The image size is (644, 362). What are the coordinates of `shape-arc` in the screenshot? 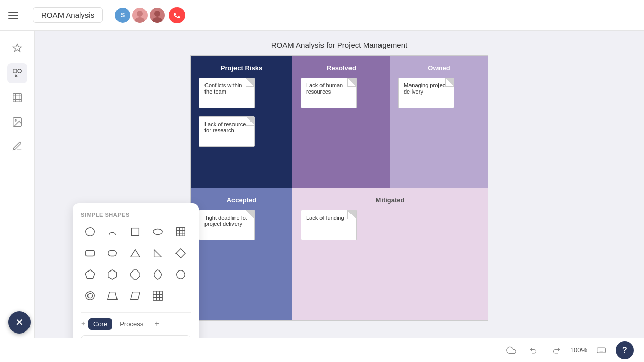 It's located at (112, 232).